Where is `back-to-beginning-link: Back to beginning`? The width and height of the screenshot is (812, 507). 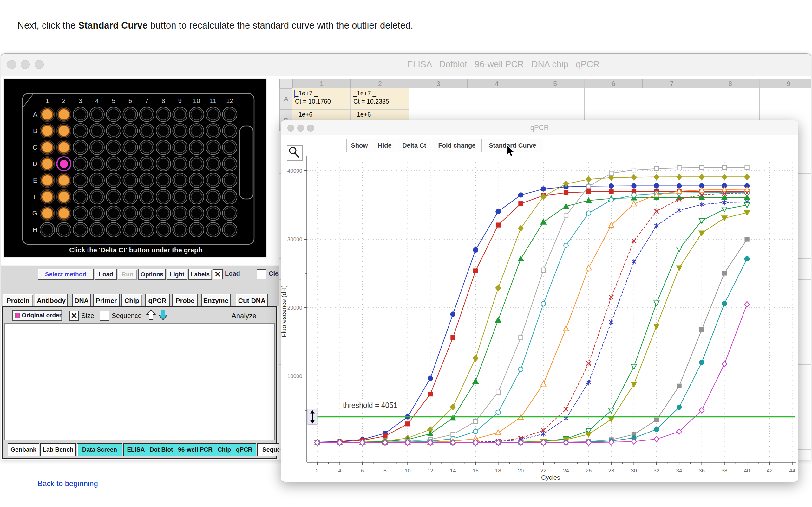
back-to-beginning-link: Back to beginning is located at coordinates (68, 484).